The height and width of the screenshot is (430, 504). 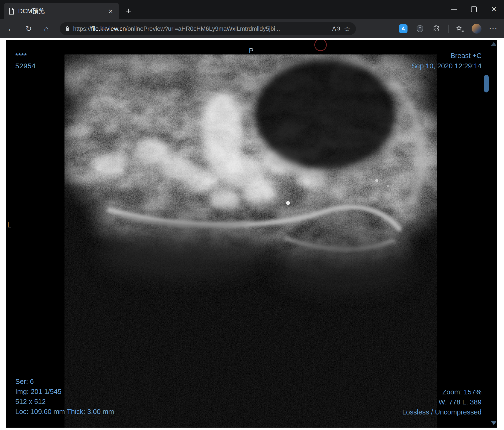 I want to click on tab-title: DCM预览, so click(x=63, y=11).